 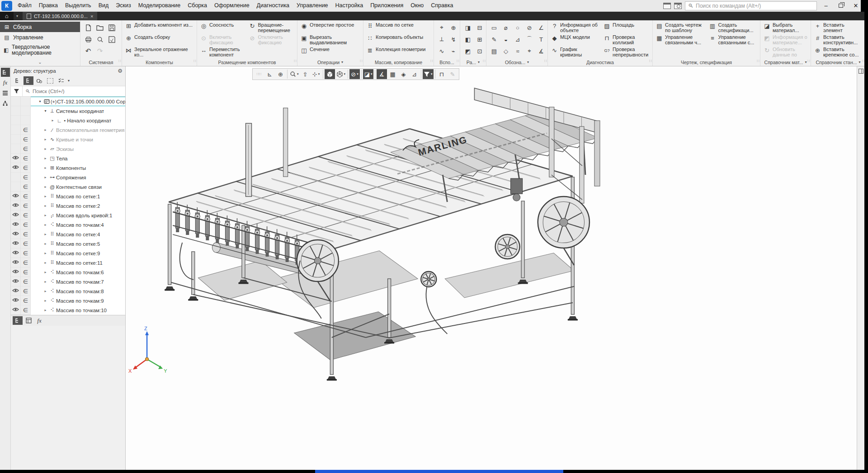 I want to click on menu-item-1: Правка, so click(x=48, y=5).